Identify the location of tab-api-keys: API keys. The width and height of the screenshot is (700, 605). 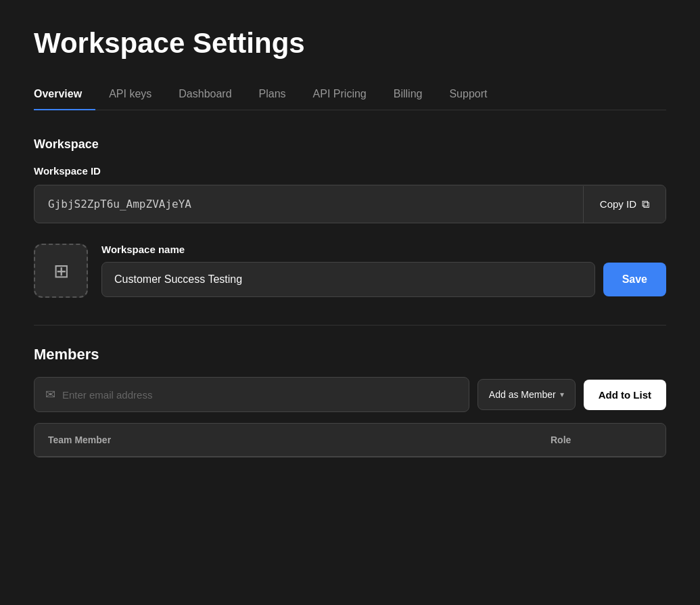
(130, 95).